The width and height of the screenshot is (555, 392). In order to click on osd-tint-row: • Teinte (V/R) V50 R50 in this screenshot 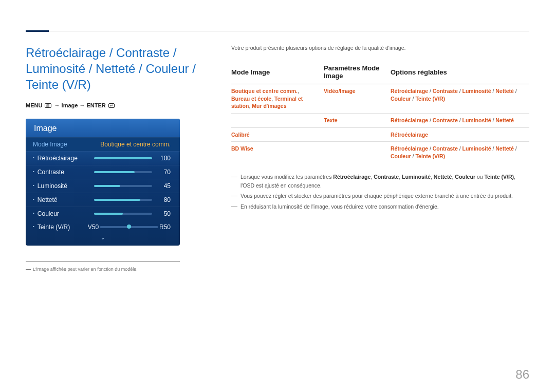, I will do `click(103, 227)`.